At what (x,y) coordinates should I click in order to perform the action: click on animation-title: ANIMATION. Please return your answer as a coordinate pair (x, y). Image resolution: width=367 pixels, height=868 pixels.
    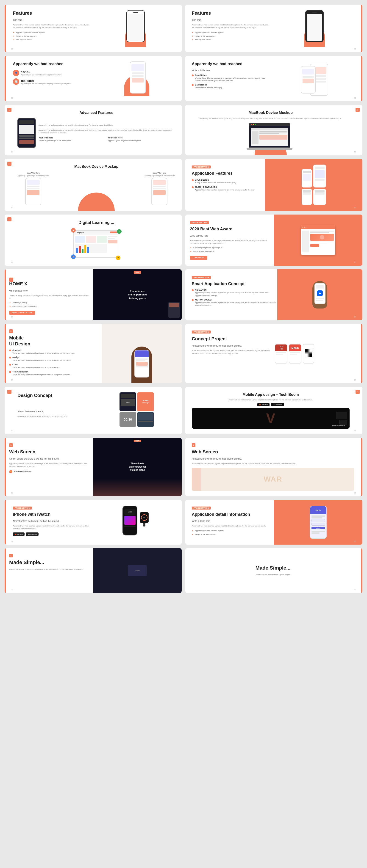
    Looking at the image, I should click on (235, 290).